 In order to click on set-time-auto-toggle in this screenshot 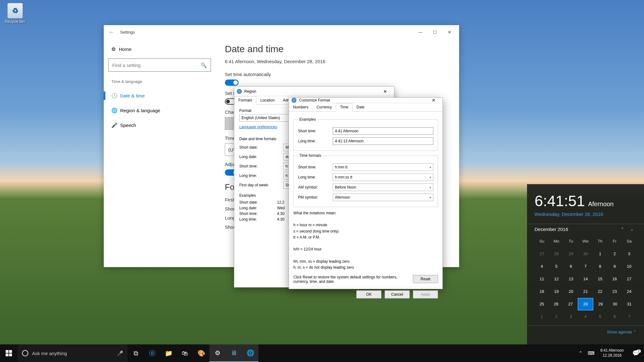, I will do `click(232, 83)`.